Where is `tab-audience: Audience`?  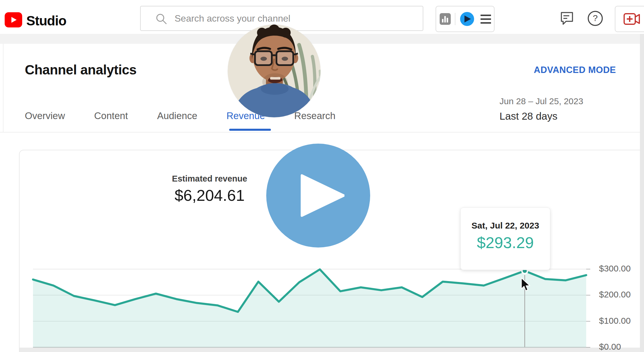
tab-audience: Audience is located at coordinates (177, 116).